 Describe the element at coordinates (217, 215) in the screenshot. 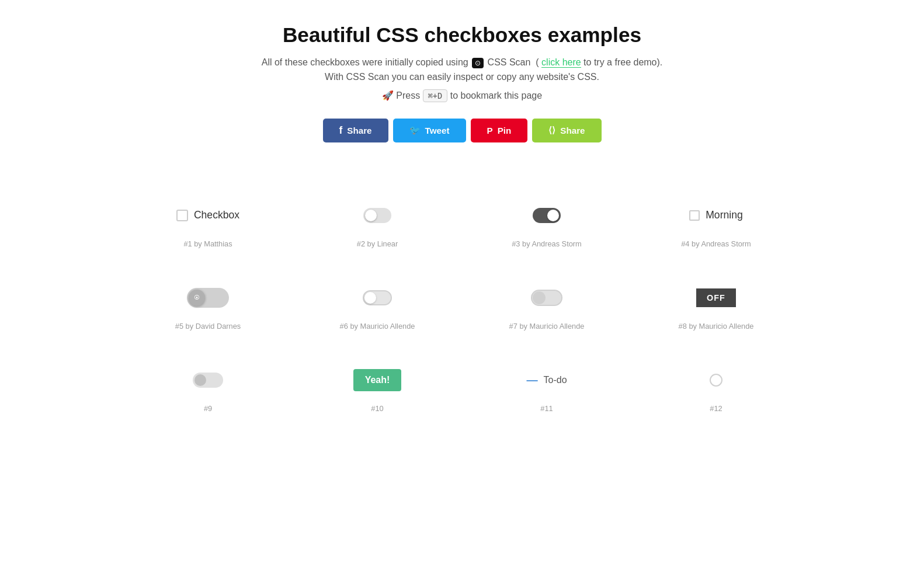

I see `checkbox-matthias-label: Checkbox` at that location.